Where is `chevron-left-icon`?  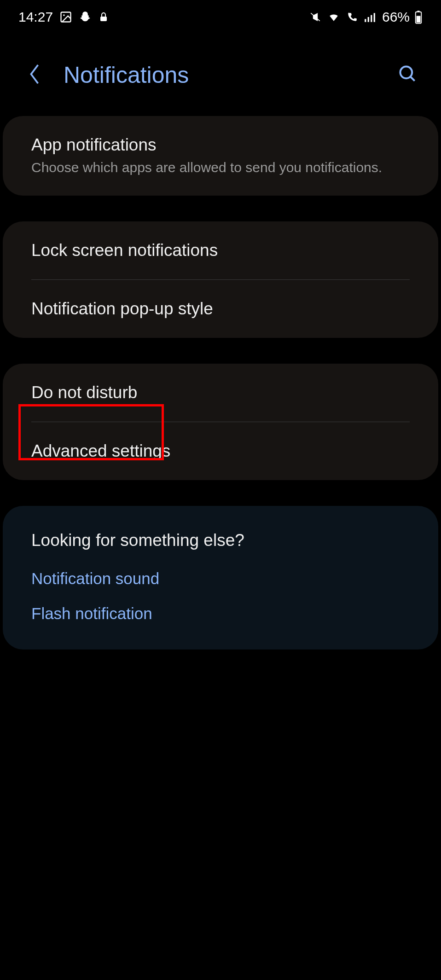 chevron-left-icon is located at coordinates (35, 74).